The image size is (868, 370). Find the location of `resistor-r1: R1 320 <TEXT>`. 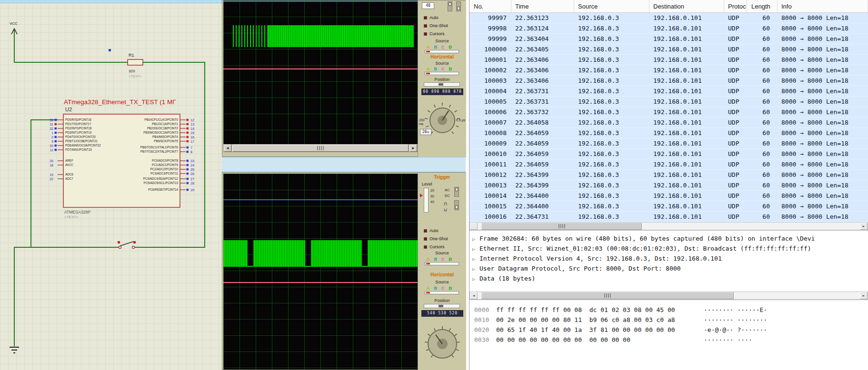

resistor-r1: R1 320 <TEXT> is located at coordinates (126, 64).